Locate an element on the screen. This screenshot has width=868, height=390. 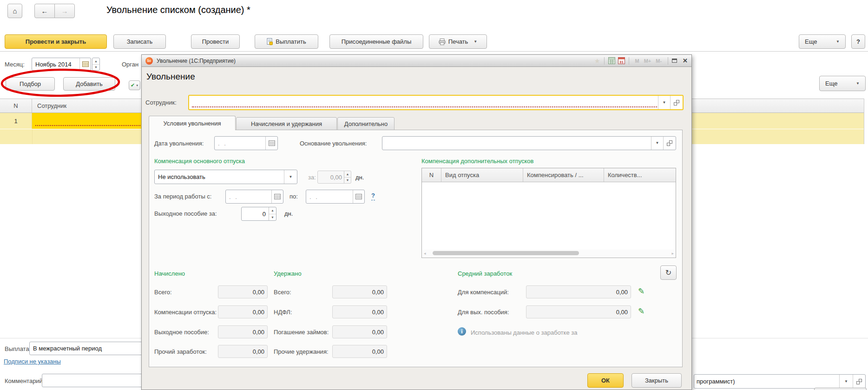
average-severance-value: 0,00 is located at coordinates (579, 312).